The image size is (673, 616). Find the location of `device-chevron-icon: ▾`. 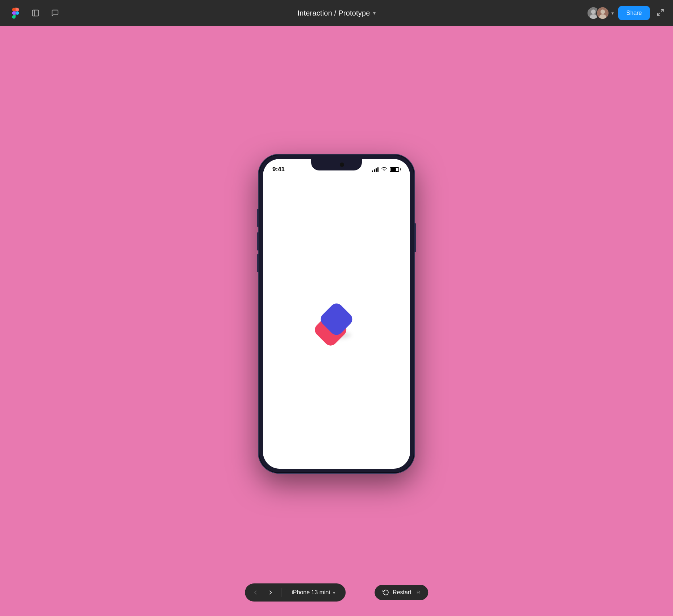

device-chevron-icon: ▾ is located at coordinates (334, 593).